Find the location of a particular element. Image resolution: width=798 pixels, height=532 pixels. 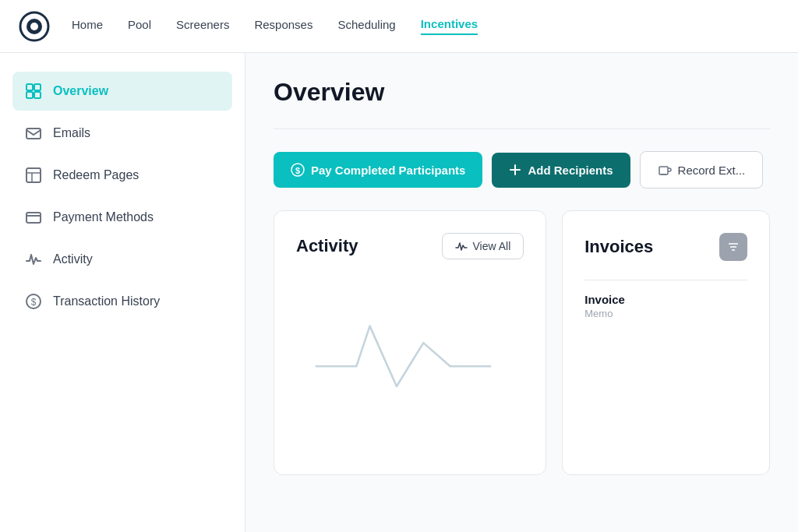

sidebar-item-redeem-pages: Redeem Pages is located at coordinates (122, 175).